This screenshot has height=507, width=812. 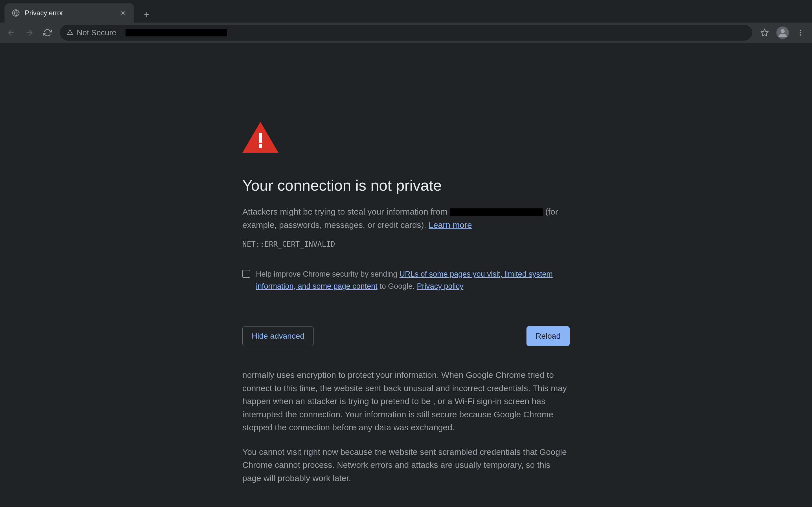 What do you see at coordinates (413, 280) in the screenshot?
I see `opt-in-text: Help improve Chrome security by sending …` at bounding box center [413, 280].